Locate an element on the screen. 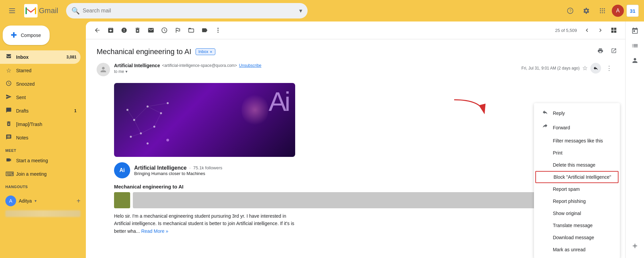 The image size is (644, 258). compose-label: Compose is located at coordinates (31, 35).